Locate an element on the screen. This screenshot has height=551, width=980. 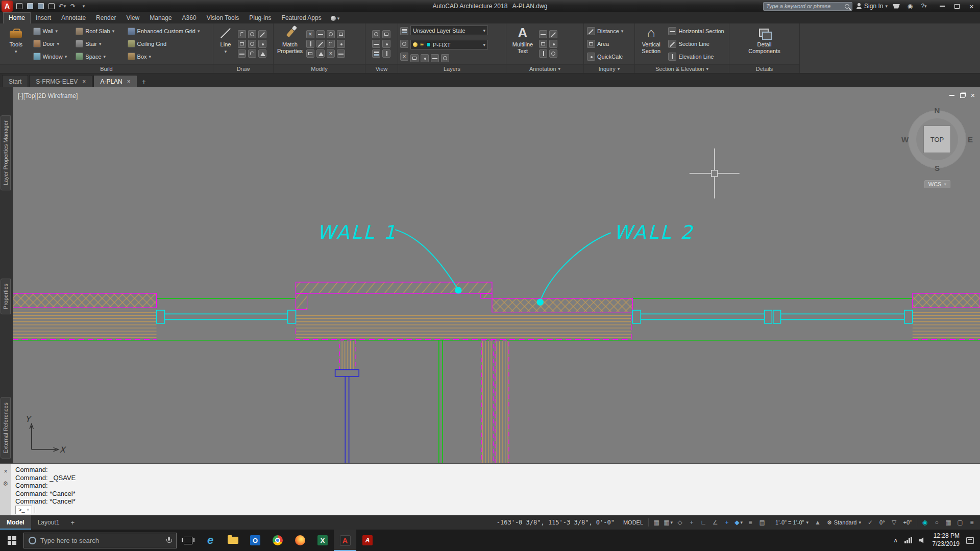
help-search-input is located at coordinates (804, 6).